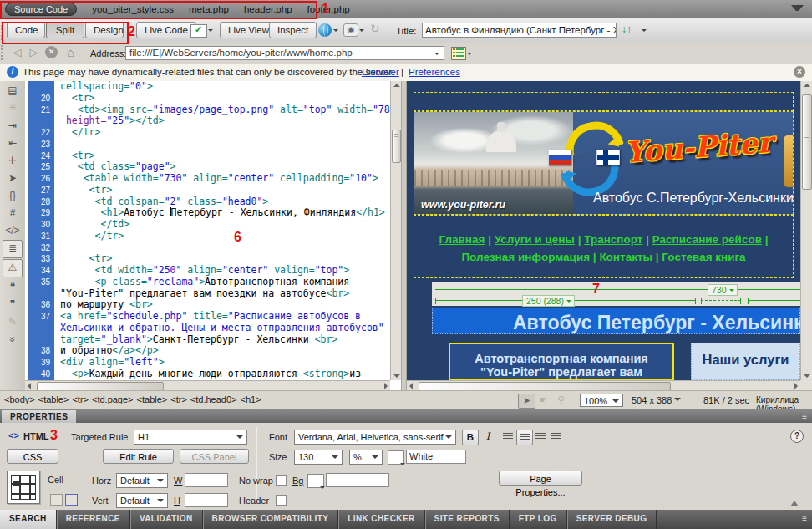 This screenshot has width=812, height=529. I want to click on services-box: Наши услуги, so click(745, 361).